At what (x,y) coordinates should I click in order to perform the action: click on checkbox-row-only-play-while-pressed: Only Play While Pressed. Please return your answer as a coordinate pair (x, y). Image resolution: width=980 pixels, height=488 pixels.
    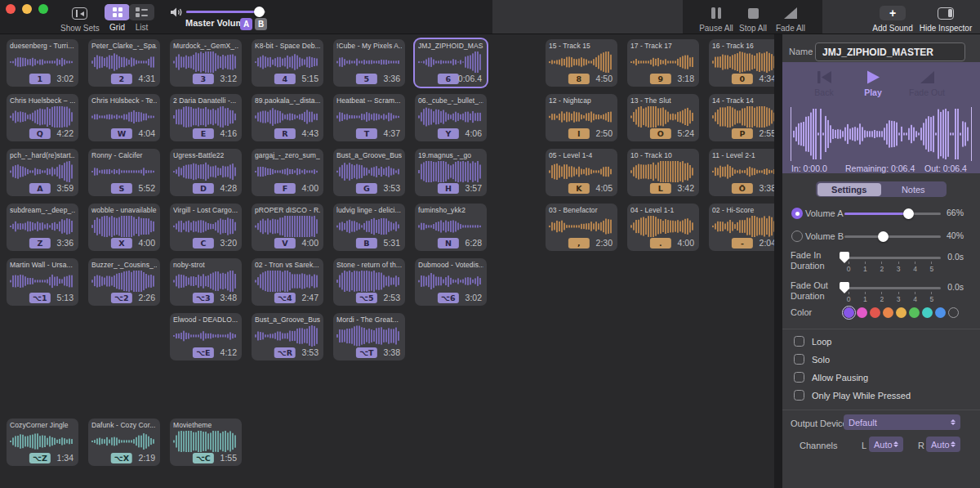
    Looking at the image, I should click on (881, 396).